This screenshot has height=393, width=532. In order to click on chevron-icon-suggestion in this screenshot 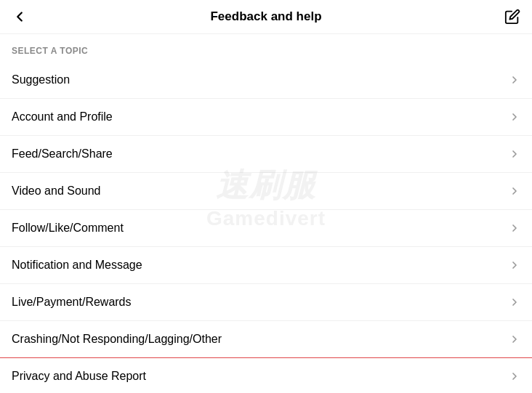, I will do `click(515, 80)`.